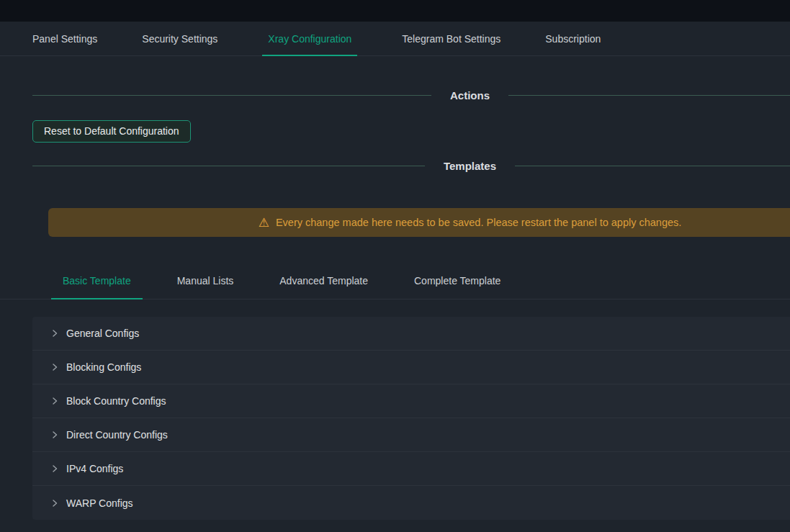 Image resolution: width=790 pixels, height=532 pixels. What do you see at coordinates (395, 11) in the screenshot?
I see `top-bar` at bounding box center [395, 11].